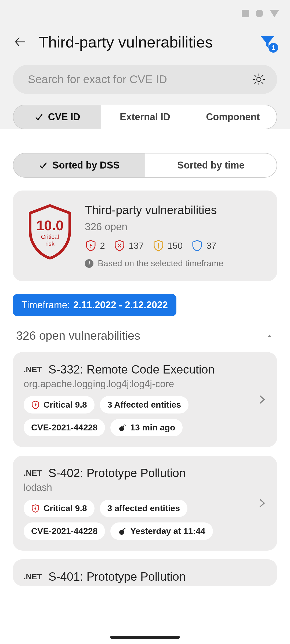  Describe the element at coordinates (50, 237) in the screenshot. I see `risk-label-line1: Critical` at that location.